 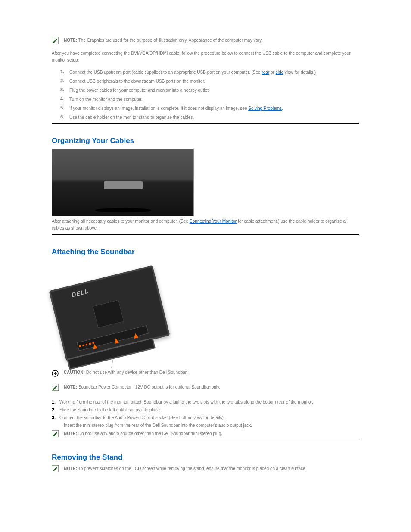 I want to click on soundbar-step-3: 3.Connect the soundbar to the Audio Powe…, so click(x=206, y=417).